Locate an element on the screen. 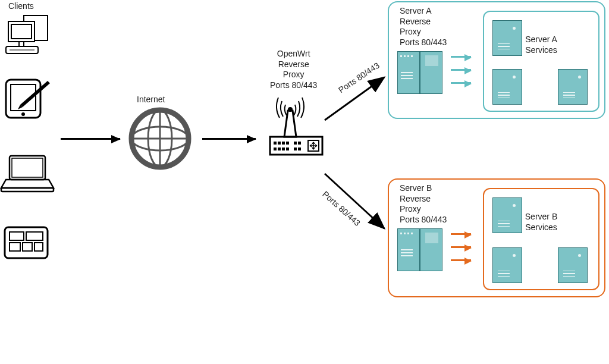  desktop-icon is located at coordinates (27, 36).